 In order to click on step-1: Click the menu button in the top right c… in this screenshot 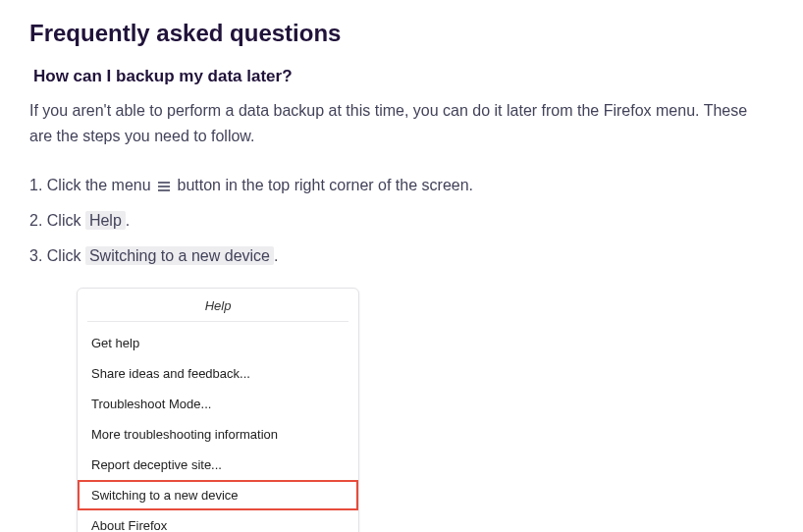, I will do `click(402, 186)`.